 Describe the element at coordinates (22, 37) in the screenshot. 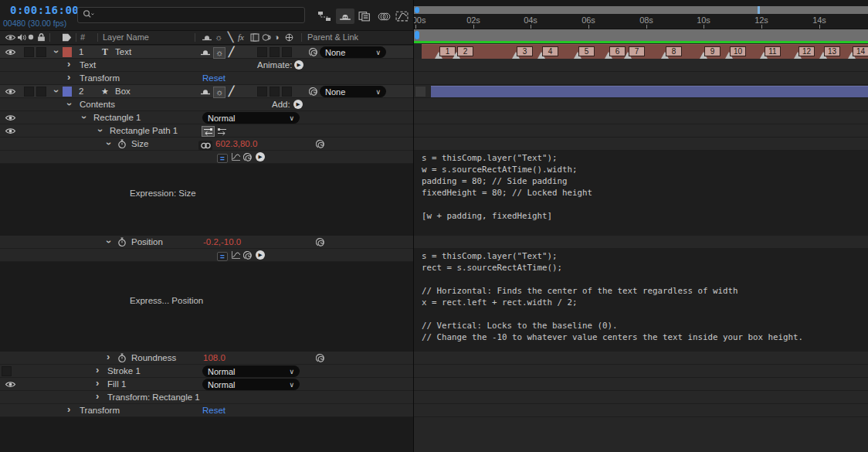

I see `audio-column-speaker-icon` at that location.